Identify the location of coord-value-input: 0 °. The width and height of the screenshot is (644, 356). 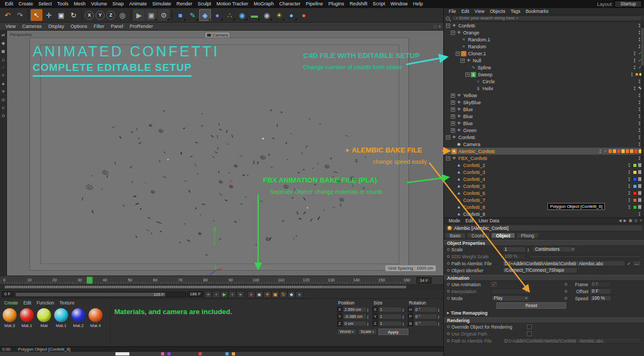
(426, 317).